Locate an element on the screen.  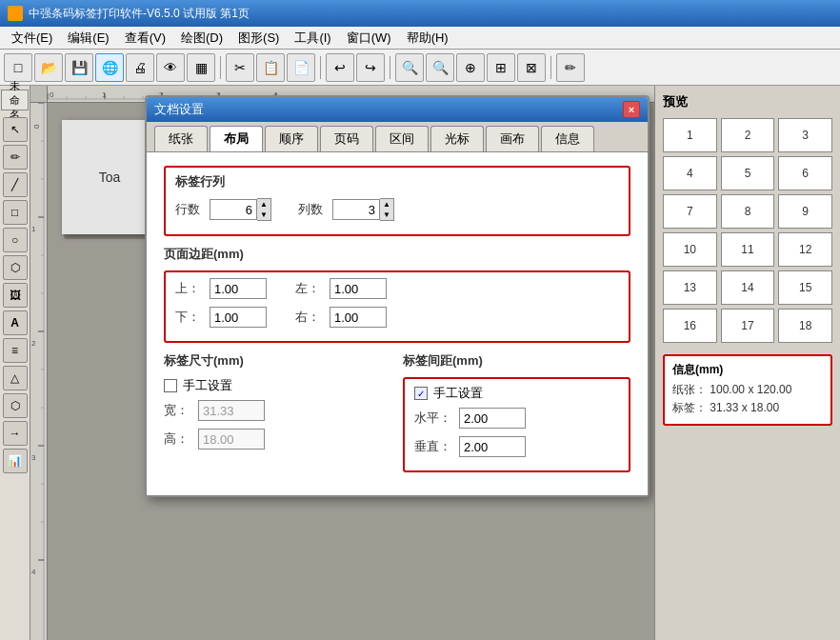
v-gap-label: 垂直： is located at coordinates (432, 447).